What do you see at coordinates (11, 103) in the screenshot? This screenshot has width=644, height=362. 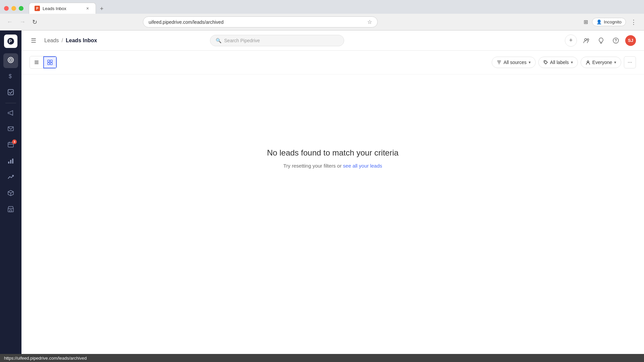 I see `sidebar-divider` at bounding box center [11, 103].